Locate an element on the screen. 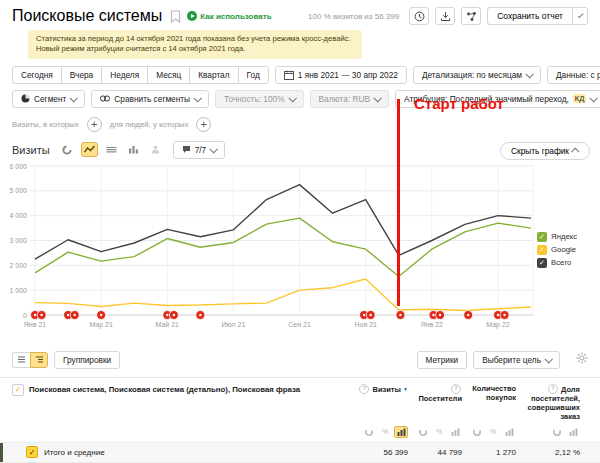 This screenshot has height=463, width=600. dimension-header-label: Поисковая система, Поисковая система (де… is located at coordinates (164, 390).